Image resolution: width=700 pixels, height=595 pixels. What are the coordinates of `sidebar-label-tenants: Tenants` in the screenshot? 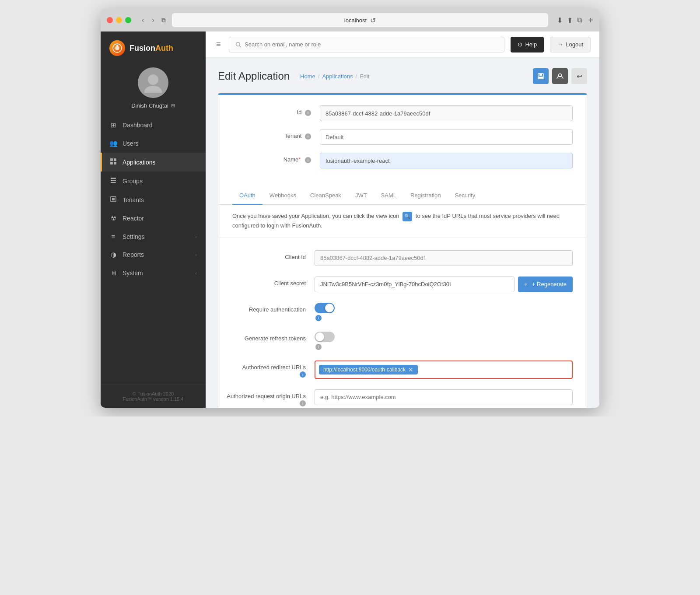 It's located at (160, 200).